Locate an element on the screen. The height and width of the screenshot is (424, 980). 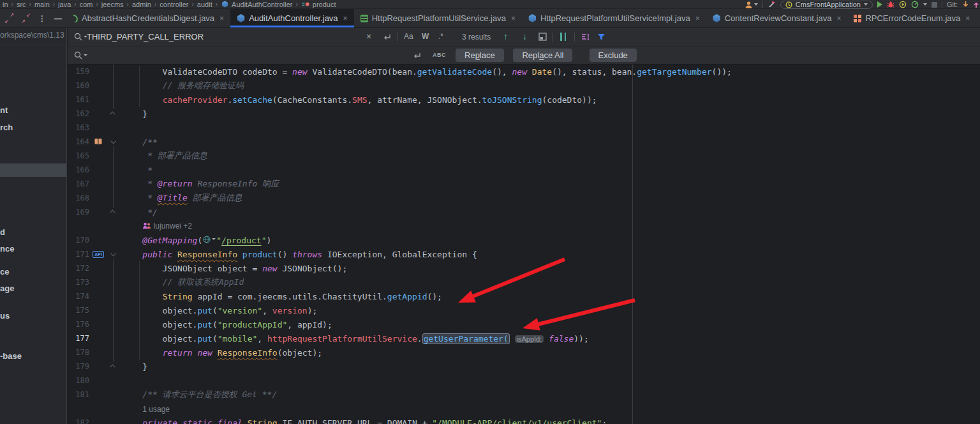
filter-funnel-icon is located at coordinates (601, 37).